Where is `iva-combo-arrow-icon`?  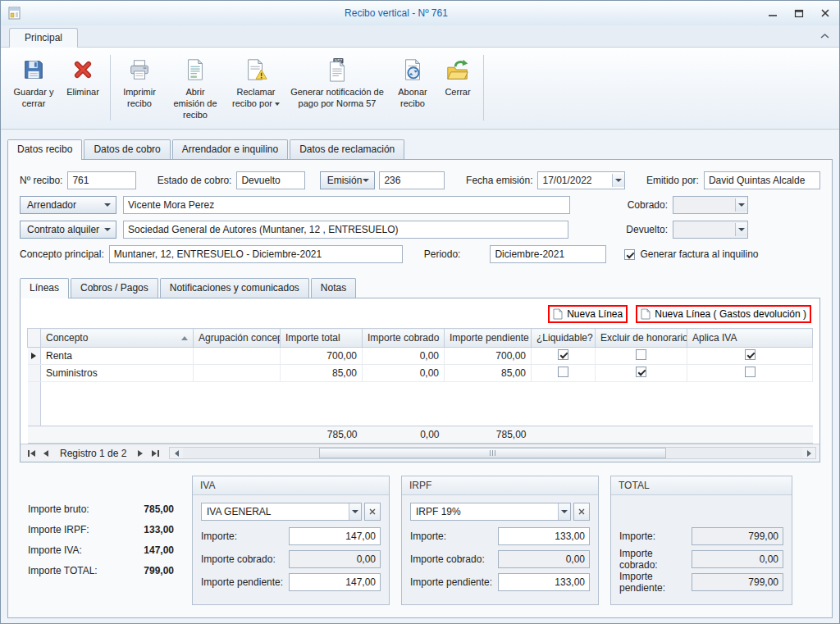 iva-combo-arrow-icon is located at coordinates (354, 512).